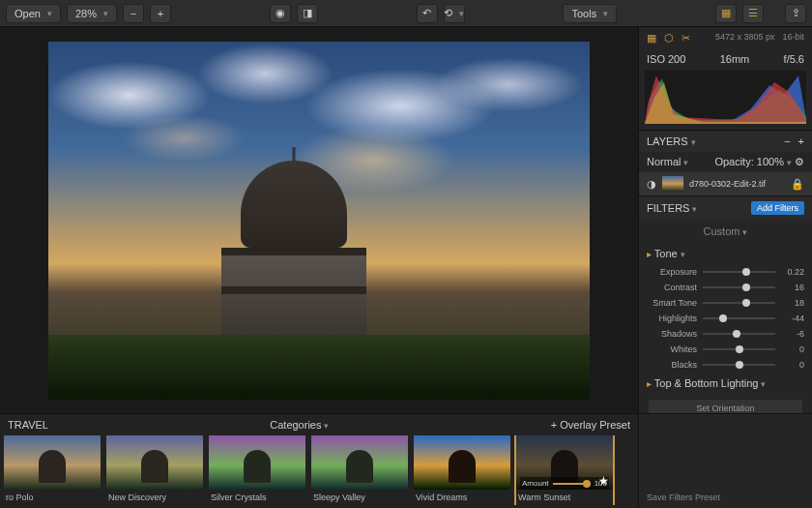  Describe the element at coordinates (319, 461) in the screenshot. I see `presets-panel: TRAVEL Categories + Overlay Preset ro Po…` at that location.